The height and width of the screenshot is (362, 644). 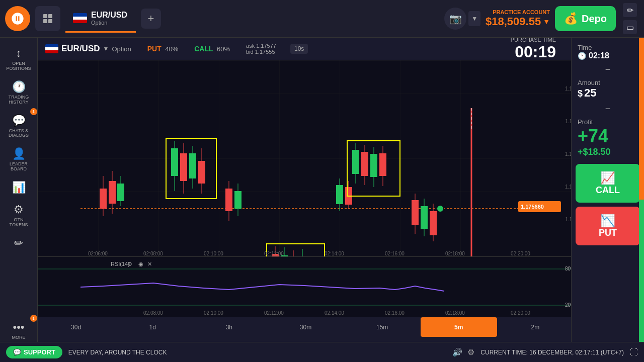 What do you see at coordinates (608, 47) in the screenshot?
I see `time-label: Time` at bounding box center [608, 47].